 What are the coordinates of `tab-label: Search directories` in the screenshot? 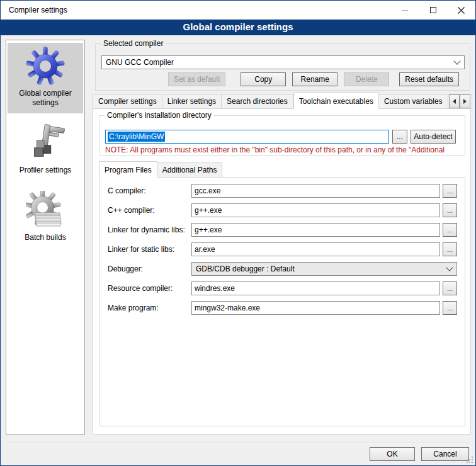 It's located at (257, 101).